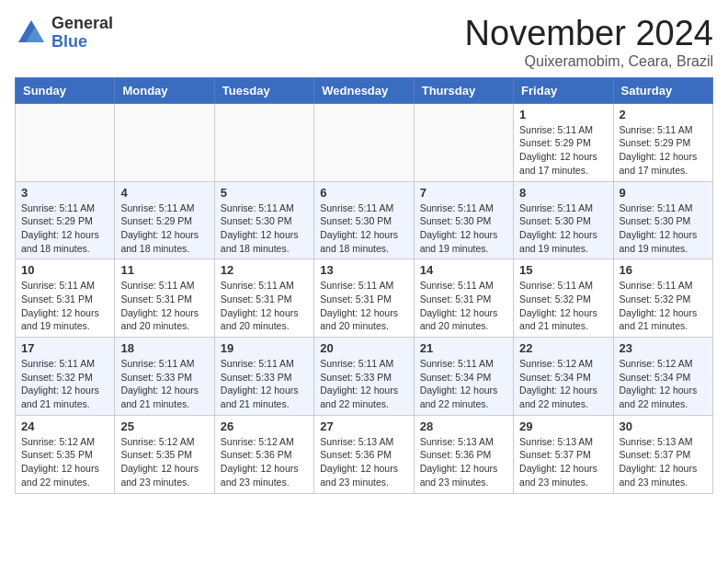 Image resolution: width=728 pixels, height=563 pixels. Describe the element at coordinates (164, 348) in the screenshot. I see `day-number: 18` at that location.